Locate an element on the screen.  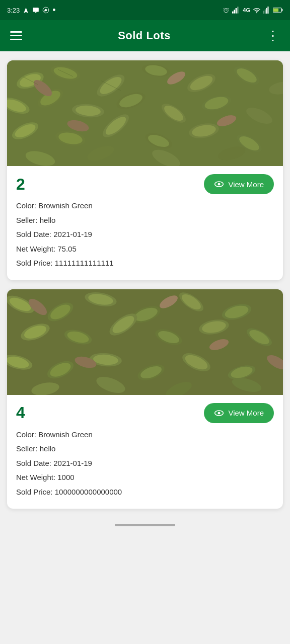
page-title: Sold Lots is located at coordinates (144, 36).